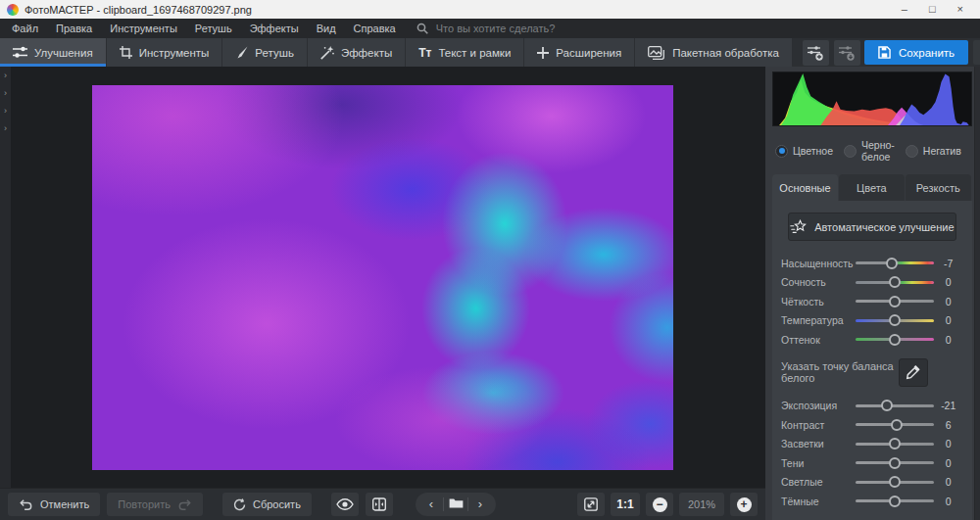  I want to click on save-button: Сохранить, so click(916, 53).